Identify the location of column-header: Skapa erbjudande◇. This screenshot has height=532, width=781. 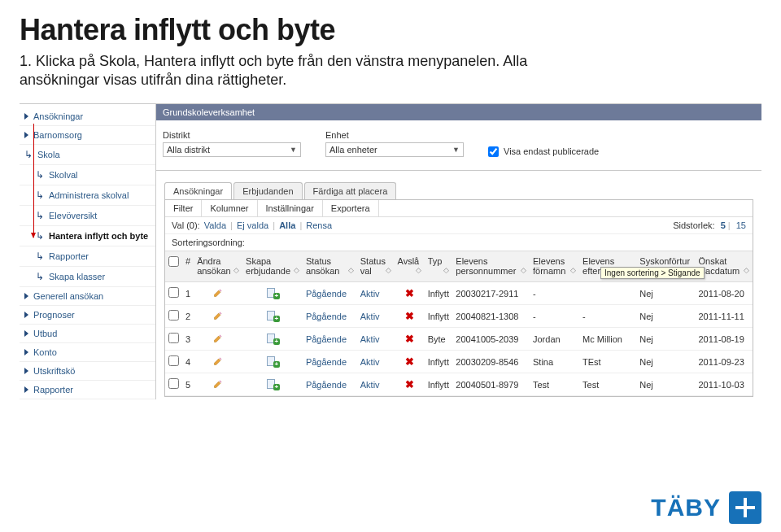
(273, 266).